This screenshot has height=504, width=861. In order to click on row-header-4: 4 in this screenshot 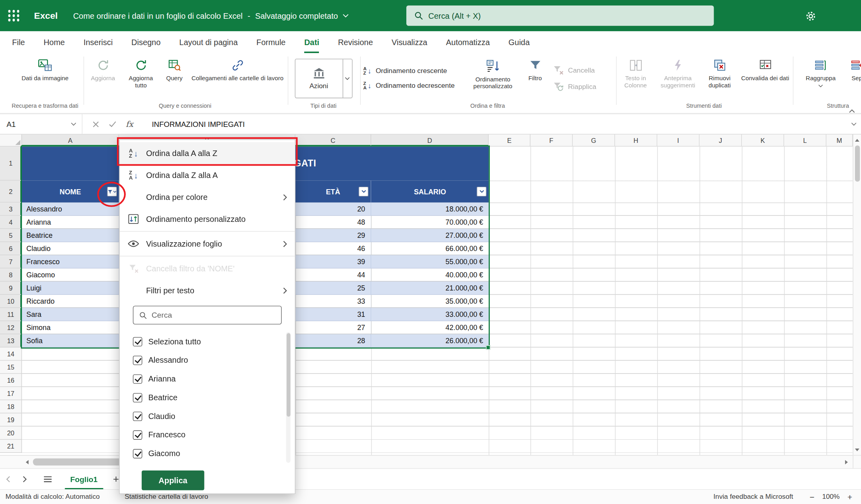, I will do `click(11, 223)`.